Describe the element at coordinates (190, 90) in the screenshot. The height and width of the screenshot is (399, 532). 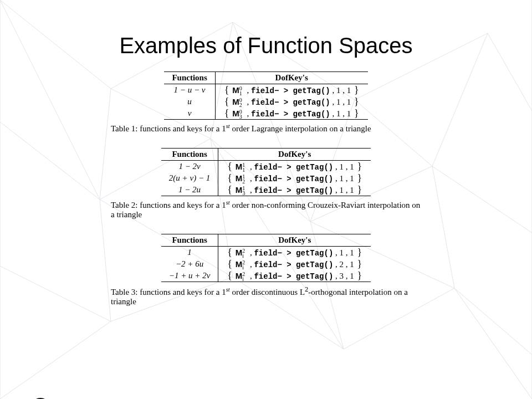
I see `table-1-func-1: 1 − u − v` at that location.